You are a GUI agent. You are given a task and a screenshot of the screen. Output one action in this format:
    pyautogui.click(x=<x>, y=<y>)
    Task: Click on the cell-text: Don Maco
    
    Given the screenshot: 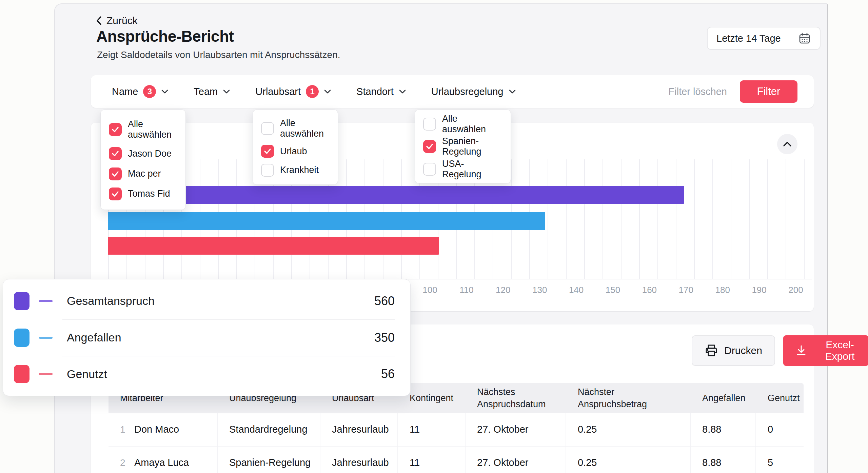 What is the action you would take?
    pyautogui.click(x=157, y=429)
    